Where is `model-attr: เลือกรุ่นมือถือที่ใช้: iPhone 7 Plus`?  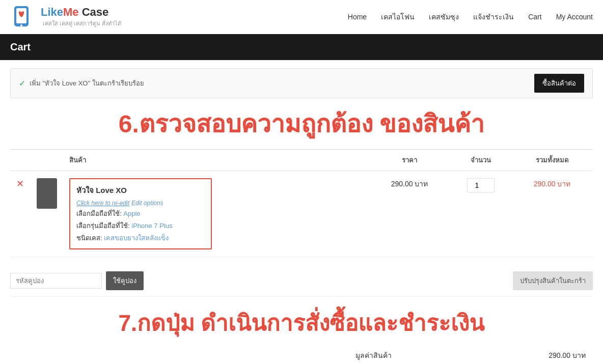
model-attr: เลือกรุ่นมือถือที่ใช้: iPhone 7 Plus is located at coordinates (141, 226).